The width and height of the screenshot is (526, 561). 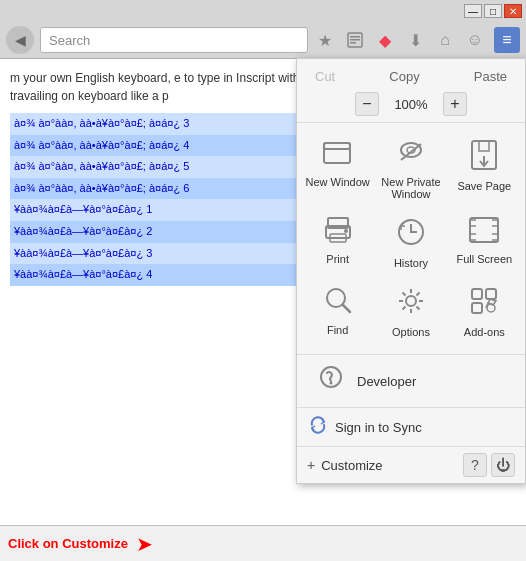 I want to click on find-icon, so click(x=338, y=302).